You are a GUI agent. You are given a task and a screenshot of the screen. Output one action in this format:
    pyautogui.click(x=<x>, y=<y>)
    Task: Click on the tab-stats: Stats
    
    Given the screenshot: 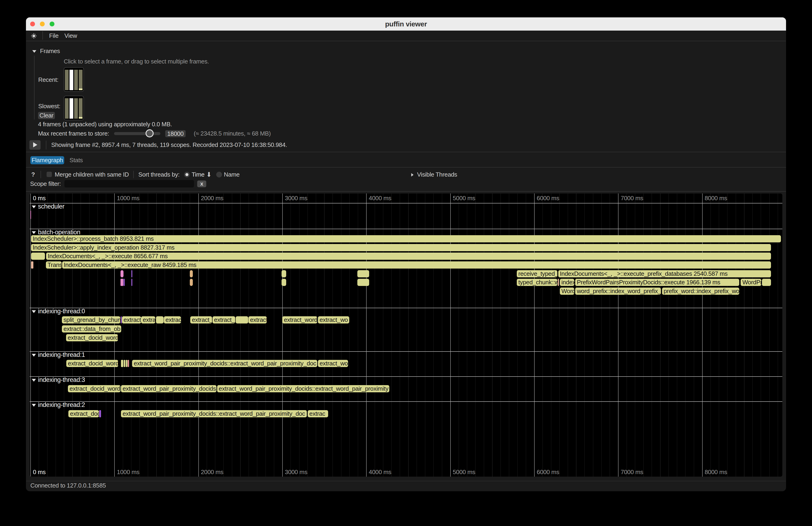 What is the action you would take?
    pyautogui.click(x=76, y=160)
    